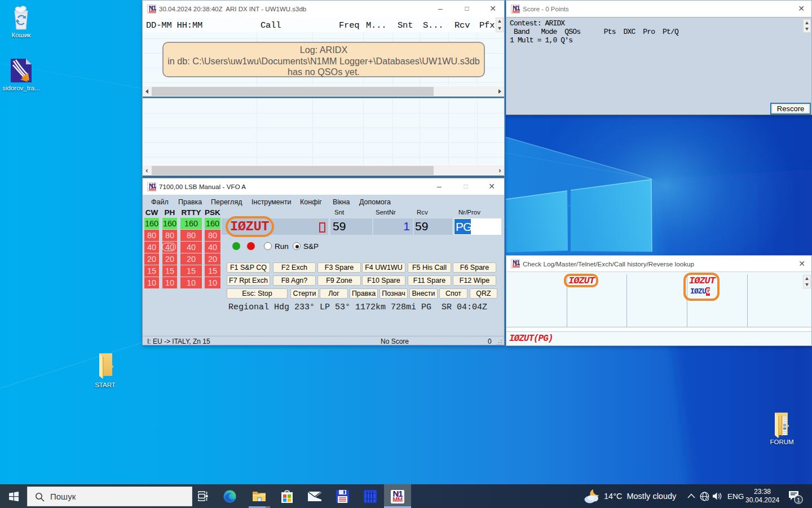 Image resolution: width=812 pixels, height=508 pixels. What do you see at coordinates (798, 500) in the screenshot?
I see `svg-text: 1` at bounding box center [798, 500].